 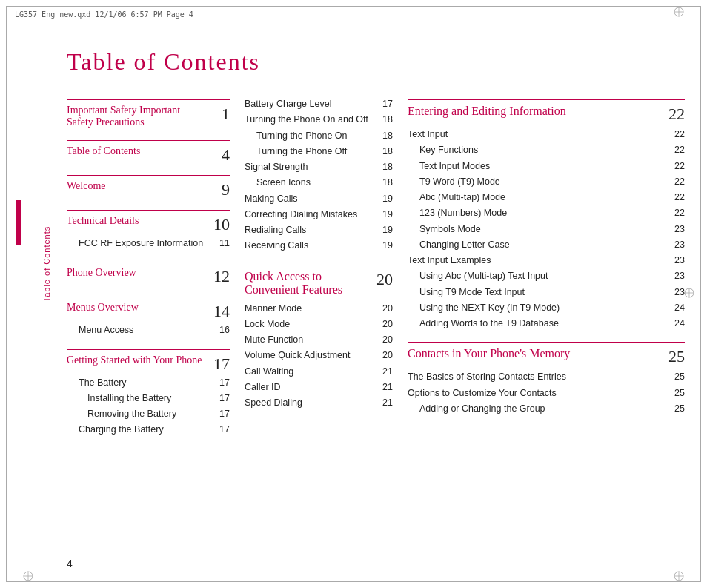 I want to click on page-important-safety: 1, so click(x=225, y=114).